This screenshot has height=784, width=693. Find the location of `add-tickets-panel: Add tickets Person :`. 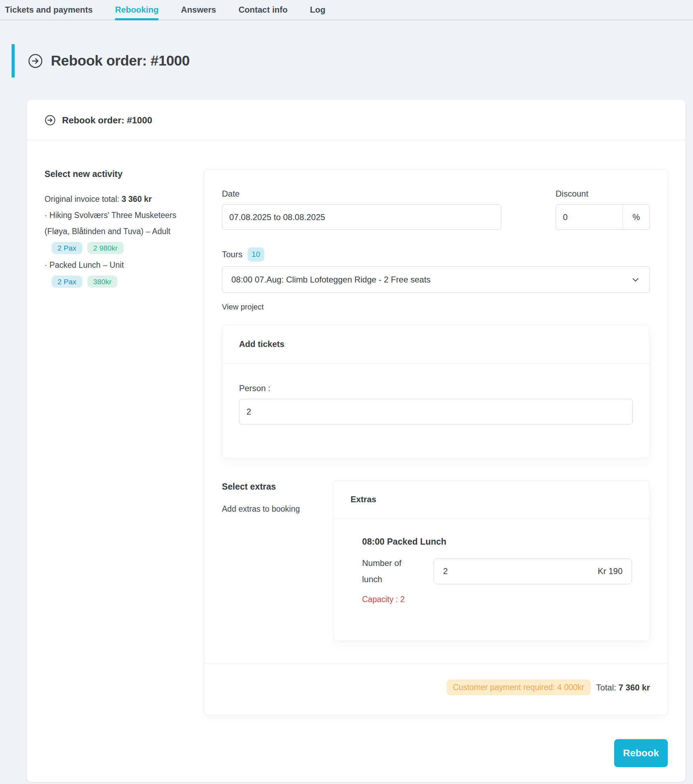

add-tickets-panel: Add tickets Person : is located at coordinates (436, 392).